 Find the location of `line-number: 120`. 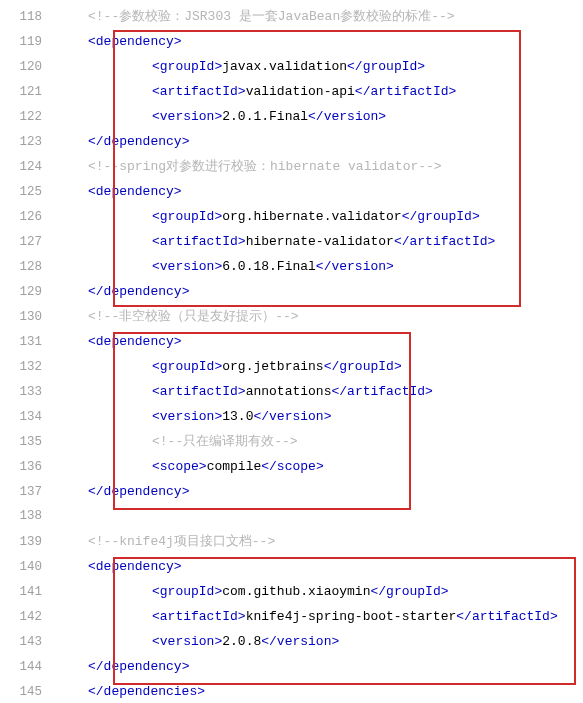

line-number: 120 is located at coordinates (30, 68).